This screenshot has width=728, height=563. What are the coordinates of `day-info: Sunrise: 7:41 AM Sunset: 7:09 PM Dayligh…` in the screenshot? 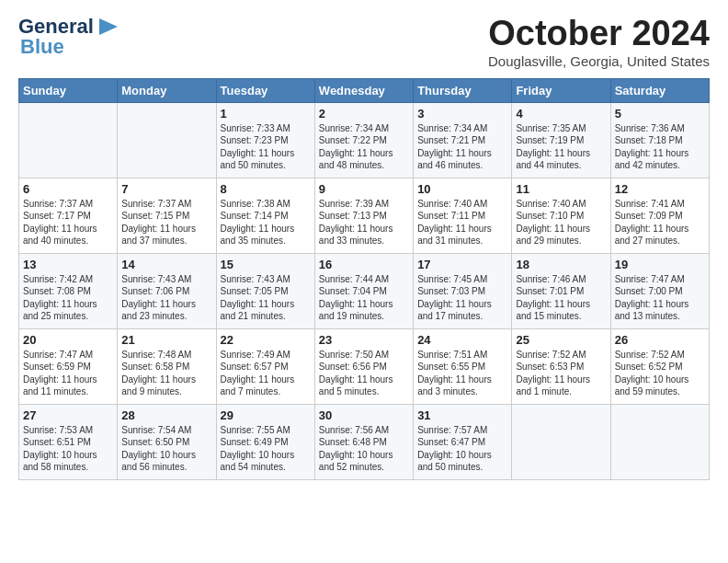 It's located at (660, 223).